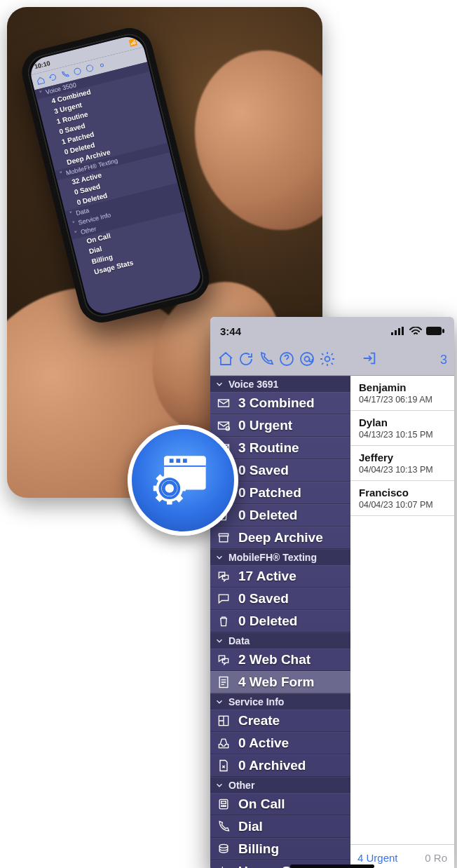 This screenshot has height=868, width=457. Describe the element at coordinates (224, 538) in the screenshot. I see `archive-icon` at that location.